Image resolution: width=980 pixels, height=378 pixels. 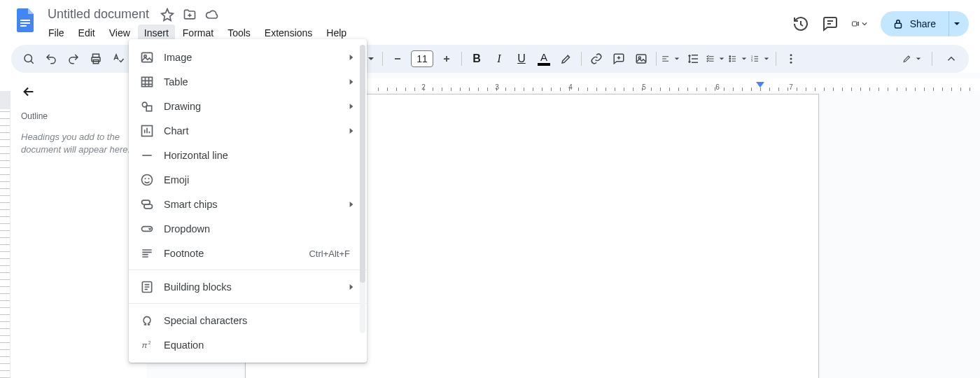 What do you see at coordinates (190, 204) in the screenshot?
I see `menu-item-label: Smart chips` at bounding box center [190, 204].